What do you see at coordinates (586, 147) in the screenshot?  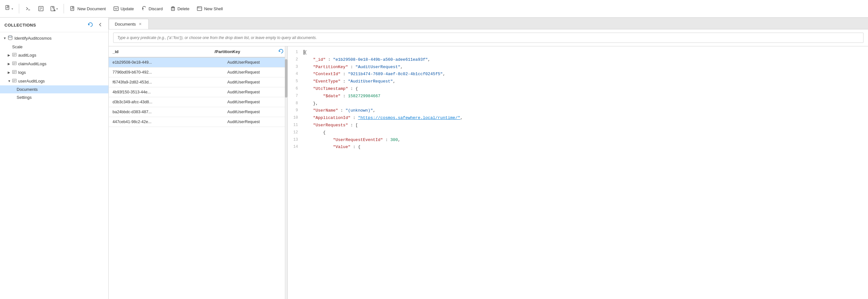 I see `json-line-content: "Value" : {` at bounding box center [586, 147].